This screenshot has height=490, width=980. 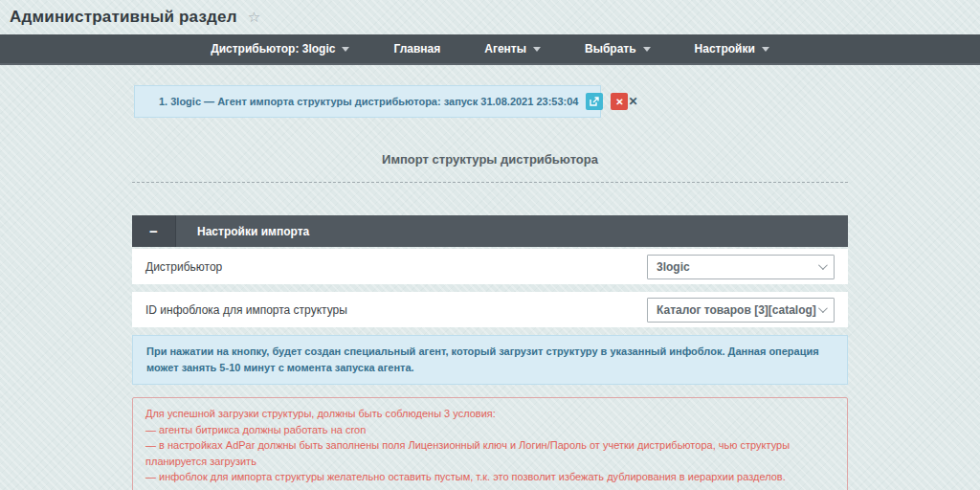 What do you see at coordinates (184, 267) in the screenshot?
I see `field-label: Дистрибьютор` at bounding box center [184, 267].